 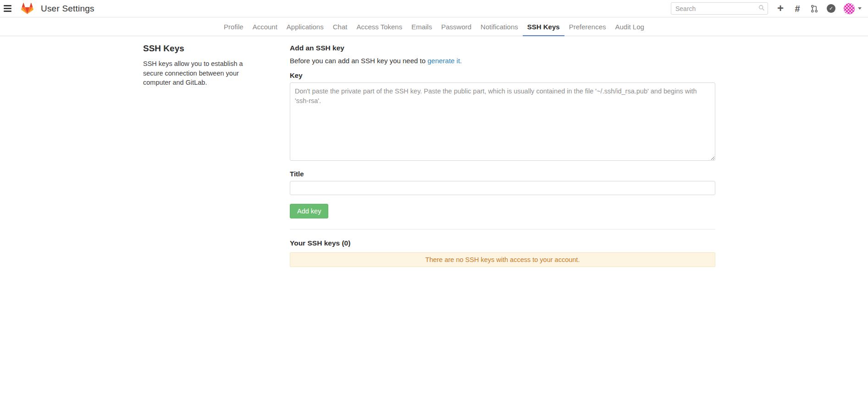 What do you see at coordinates (309, 211) in the screenshot?
I see `add-key-button: Add key` at bounding box center [309, 211].